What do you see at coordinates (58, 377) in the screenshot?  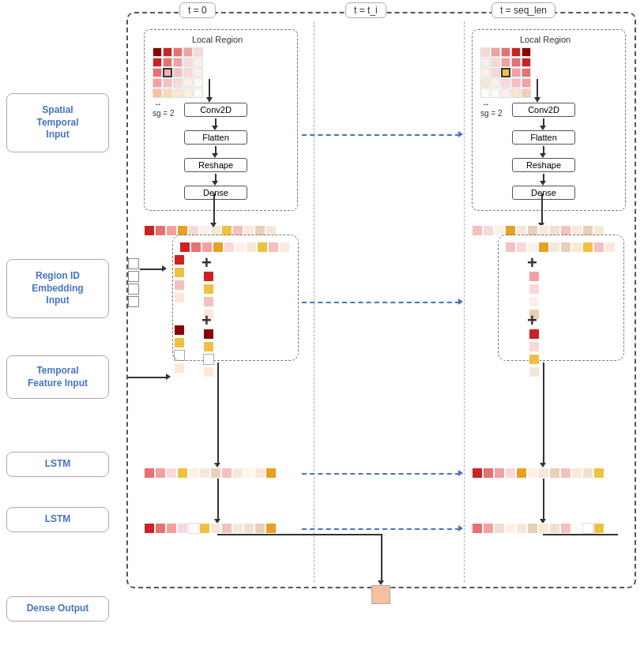 I see `temporal-feature-label: Temporal Feature Input` at bounding box center [58, 377].